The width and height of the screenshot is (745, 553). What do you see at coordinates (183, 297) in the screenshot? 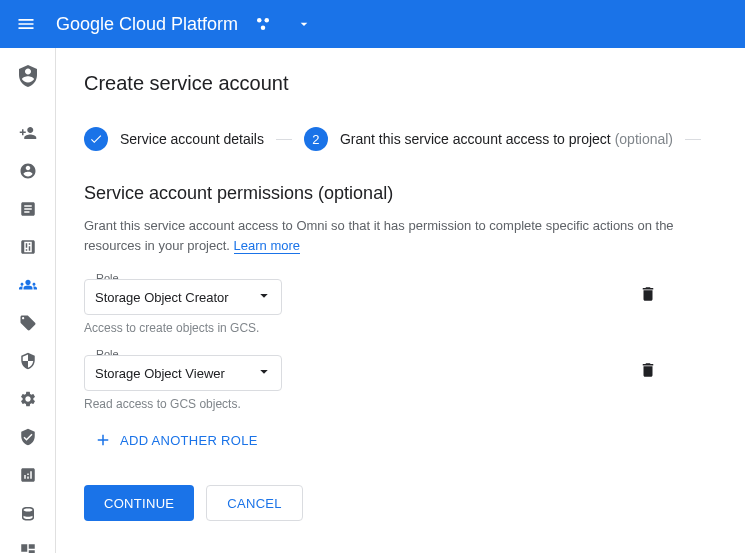
I see `role-field-0: Role Storage Object Creator` at bounding box center [183, 297].